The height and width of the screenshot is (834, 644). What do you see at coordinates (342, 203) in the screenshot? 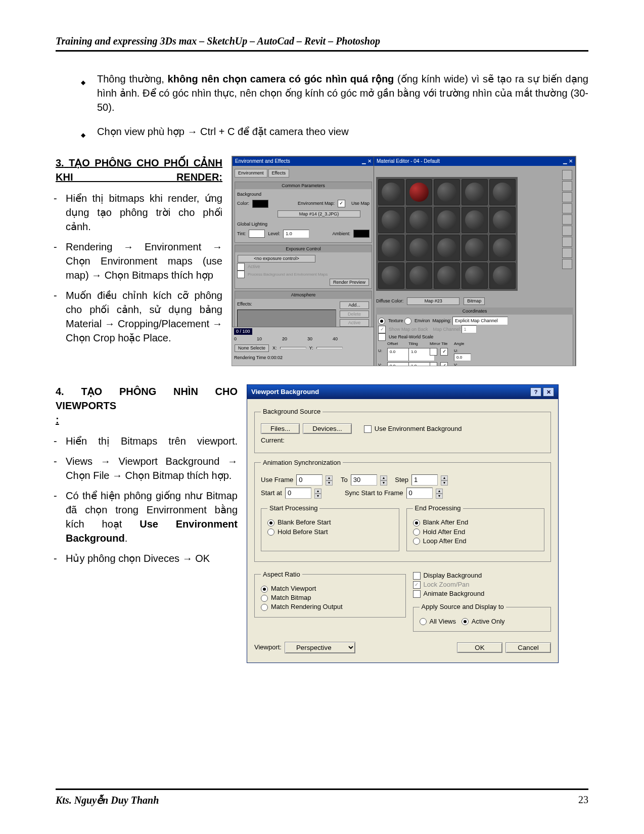
I see `checkbox-usemap: ✓` at bounding box center [342, 203].